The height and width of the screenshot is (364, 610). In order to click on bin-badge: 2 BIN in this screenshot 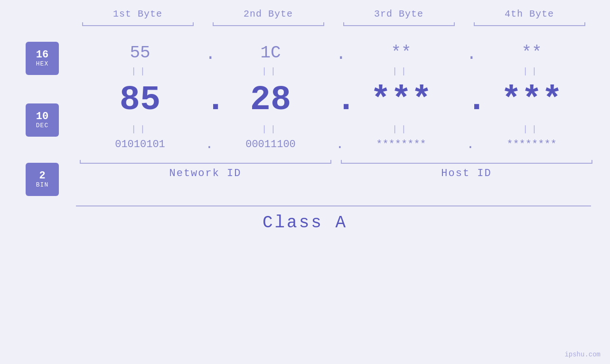, I will do `click(42, 179)`.